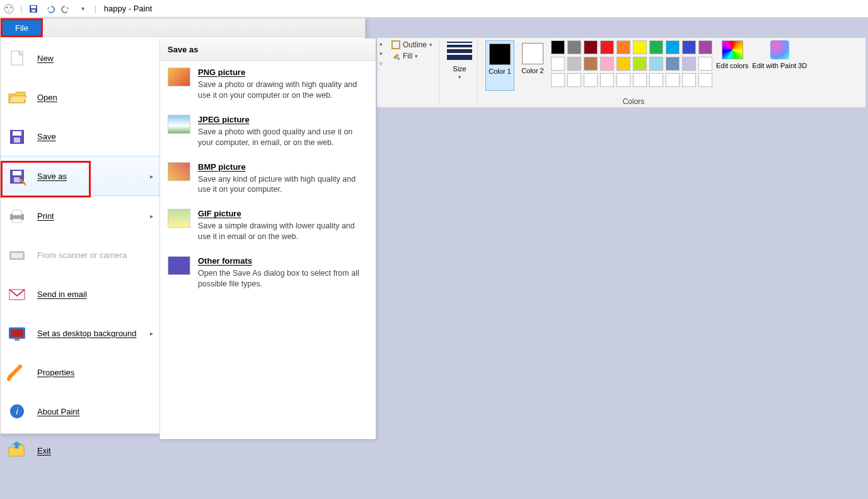 The height and width of the screenshot is (499, 868). I want to click on file-menu-open: Open, so click(80, 97).